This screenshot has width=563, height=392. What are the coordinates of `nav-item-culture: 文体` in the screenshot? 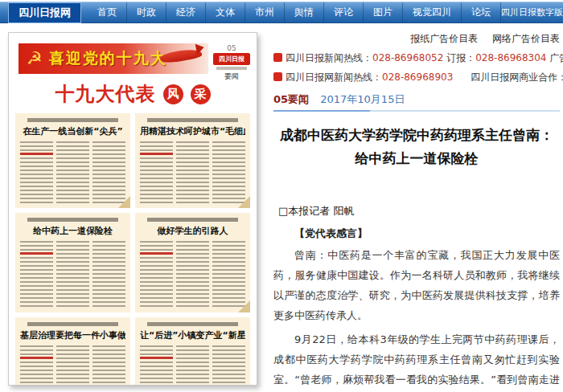 It's located at (225, 13).